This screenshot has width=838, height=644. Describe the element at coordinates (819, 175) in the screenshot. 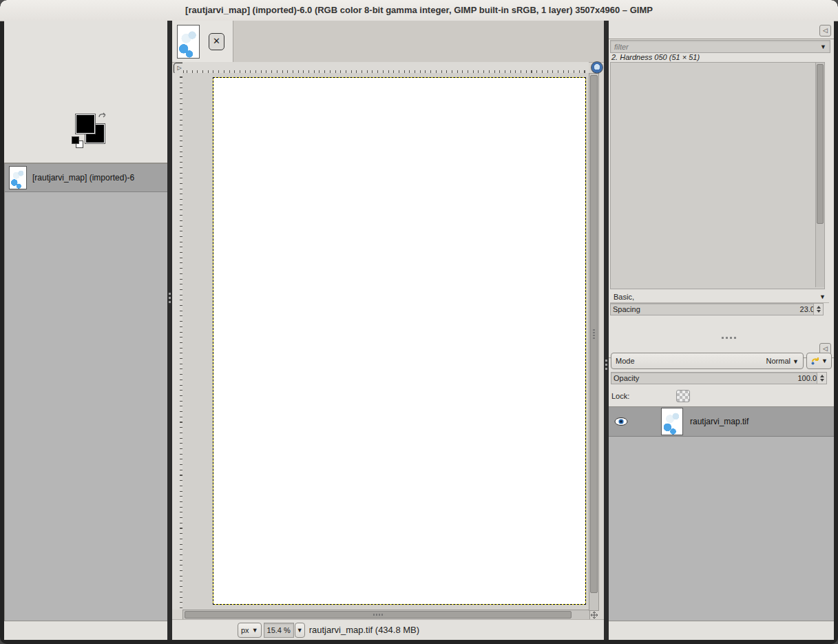

I see `brush-grid-scrollbar` at that location.